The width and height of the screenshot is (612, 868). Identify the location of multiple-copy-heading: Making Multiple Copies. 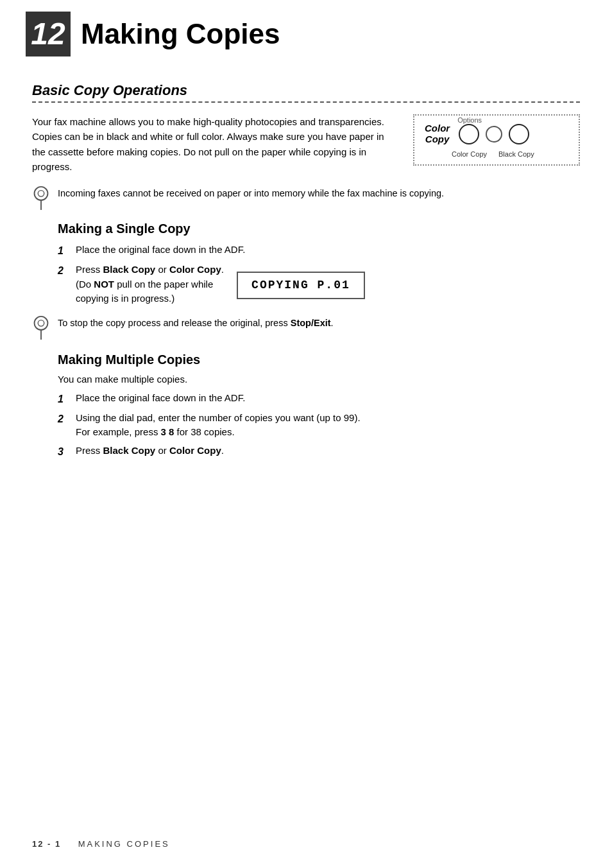
(306, 360).